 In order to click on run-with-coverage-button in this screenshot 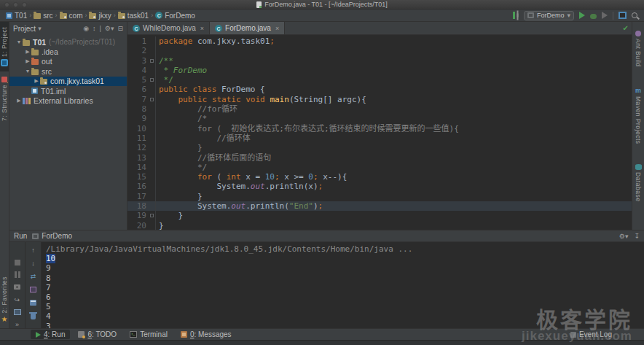, I will do `click(605, 15)`.